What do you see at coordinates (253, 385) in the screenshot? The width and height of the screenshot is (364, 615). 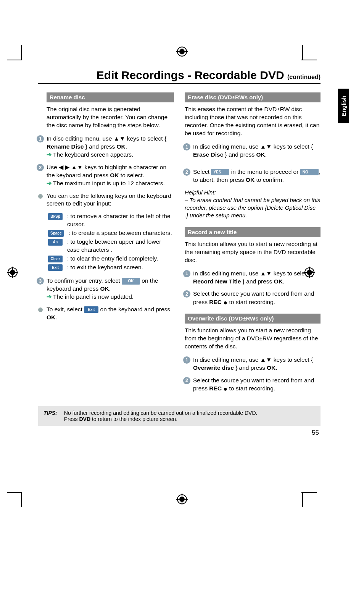 I see `overwrite-step-2: 2 Select the source you want to record f…` at bounding box center [253, 385].